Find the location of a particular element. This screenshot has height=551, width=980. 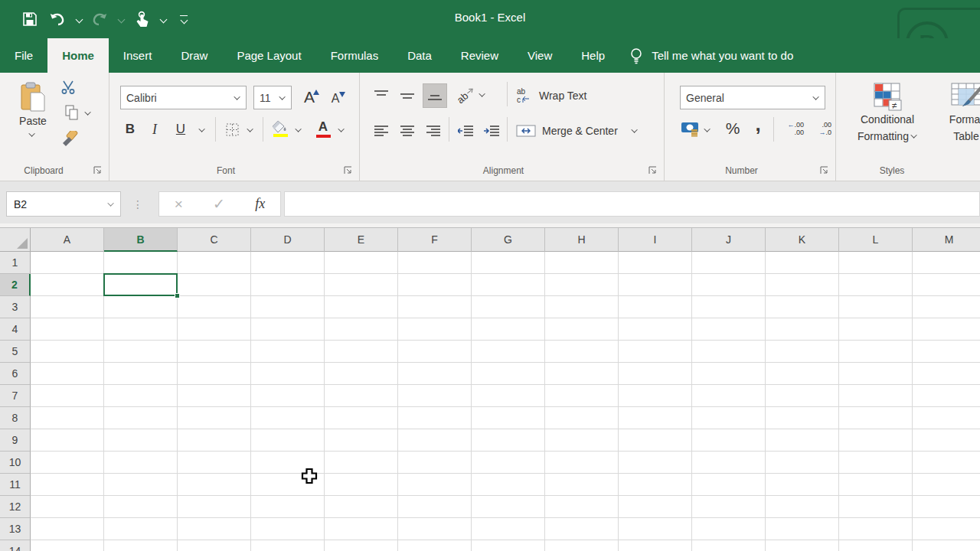

row-header-4: 4 is located at coordinates (15, 329).